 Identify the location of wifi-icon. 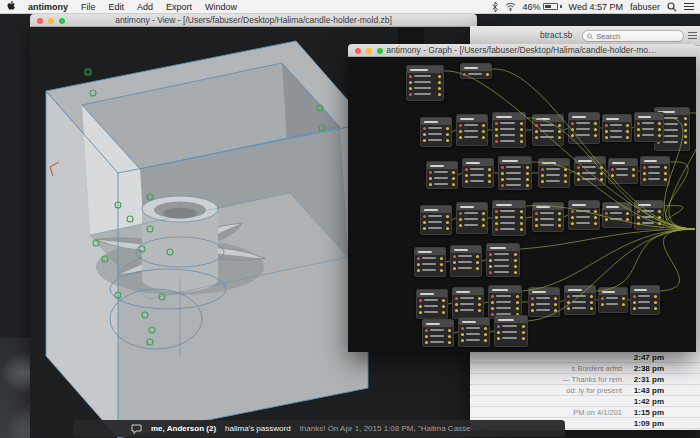
(510, 6).